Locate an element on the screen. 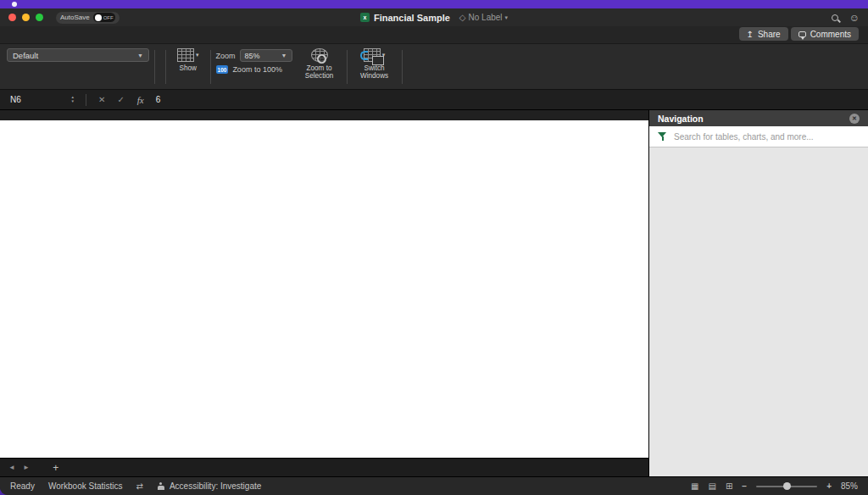  zoom-label: Zoom is located at coordinates (225, 56).